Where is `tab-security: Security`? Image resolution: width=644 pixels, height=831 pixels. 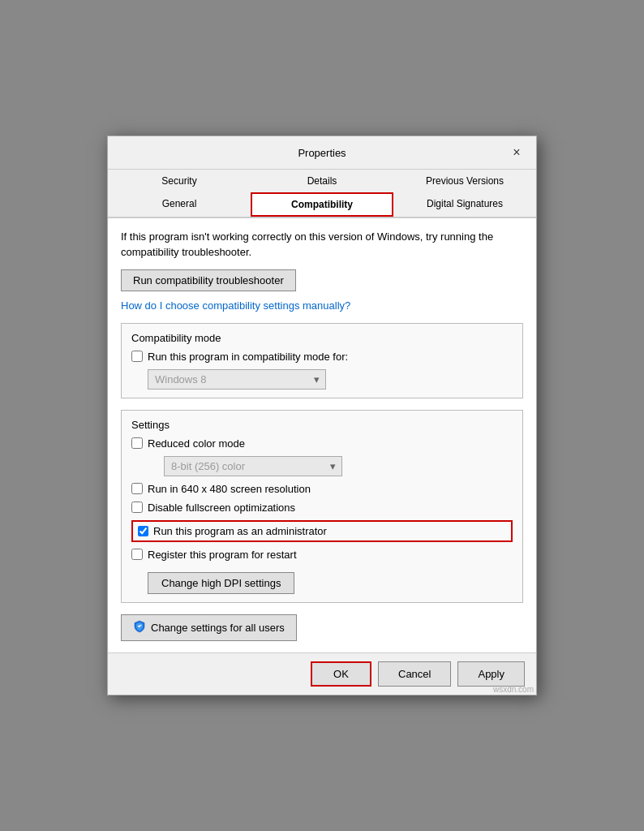 tab-security: Security is located at coordinates (179, 181).